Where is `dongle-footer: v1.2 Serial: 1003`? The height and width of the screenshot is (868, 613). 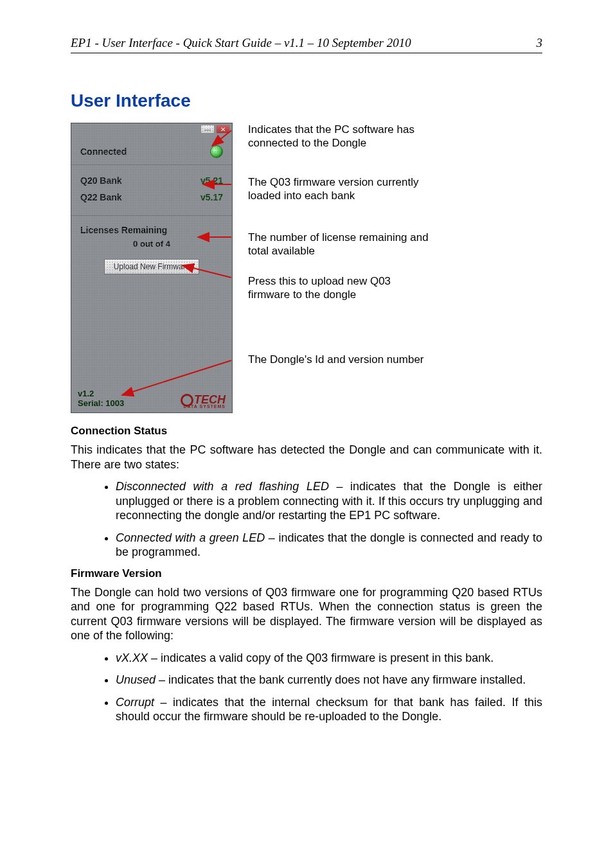
dongle-footer: v1.2 Serial: 1003 is located at coordinates (101, 398).